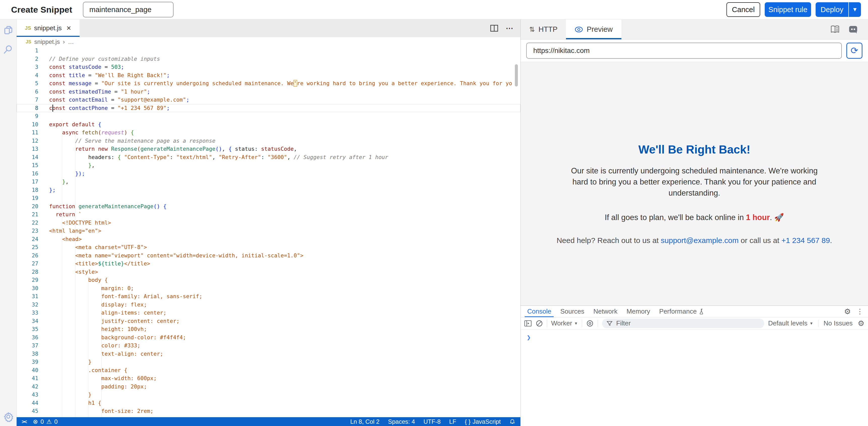  Describe the element at coordinates (28, 346) in the screenshot. I see `line-number: 37` at that location.